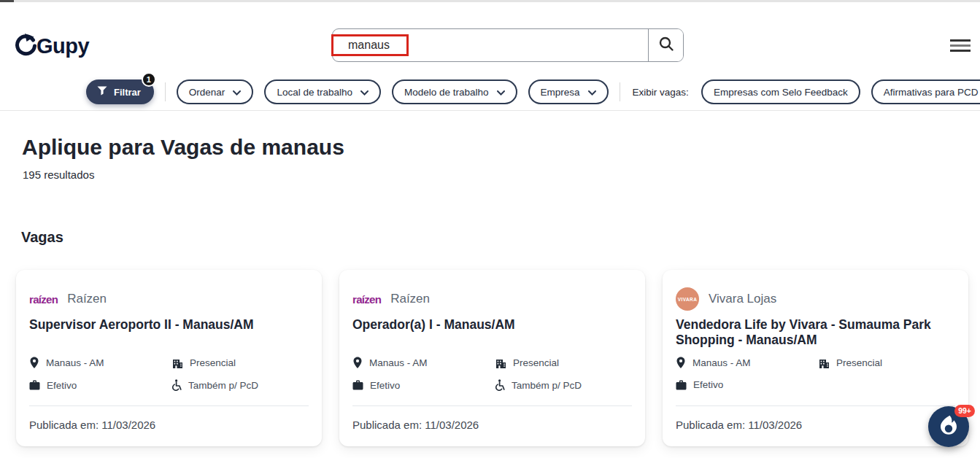 This screenshot has width=980, height=458. I want to click on search-bar, so click(508, 45).